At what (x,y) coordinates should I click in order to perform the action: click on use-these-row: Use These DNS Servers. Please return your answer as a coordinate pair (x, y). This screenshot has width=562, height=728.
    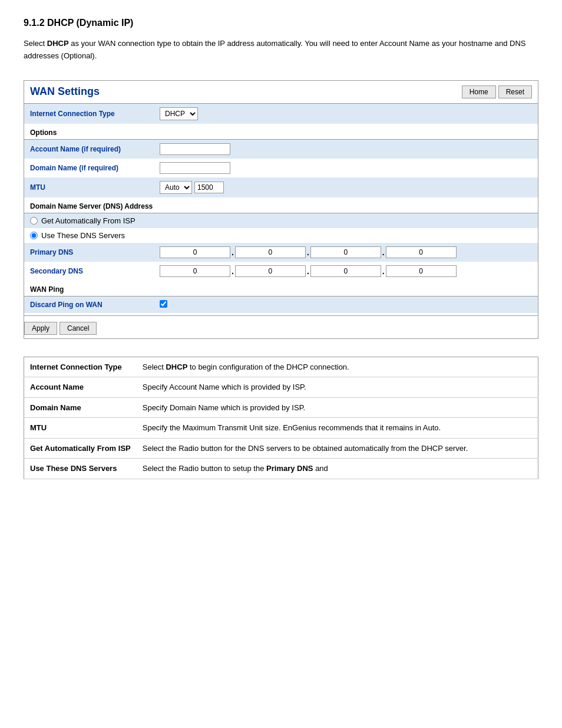
    Looking at the image, I should click on (281, 236).